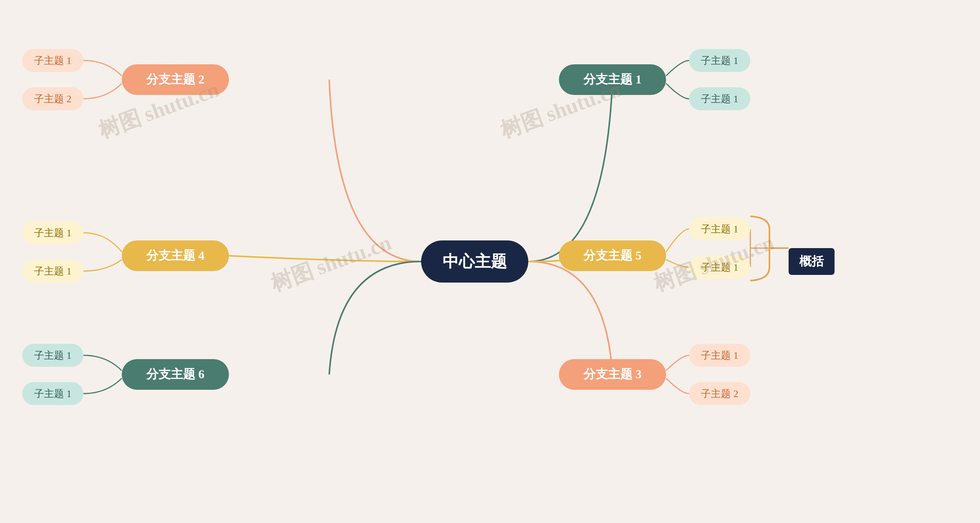 The image size is (980, 523). I want to click on branch-node-6: 分支主题 6, so click(175, 374).